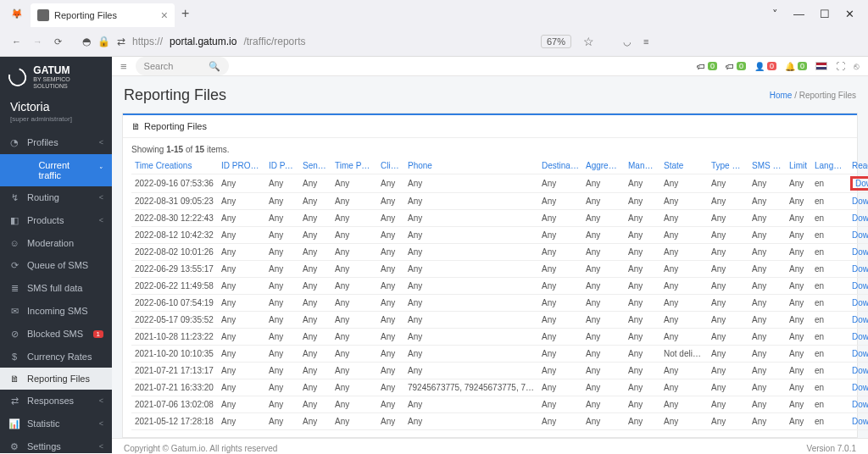 The width and height of the screenshot is (868, 454). I want to click on back-icon: ←, so click(17, 42).